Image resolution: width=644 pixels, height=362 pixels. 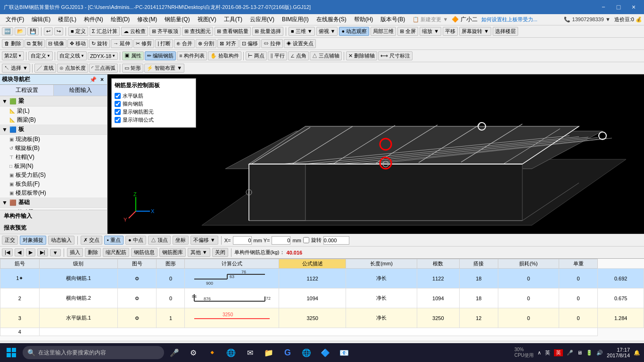 What do you see at coordinates (277, 56) in the screenshot?
I see `parallel-btn: ∥ 平行` at bounding box center [277, 56].